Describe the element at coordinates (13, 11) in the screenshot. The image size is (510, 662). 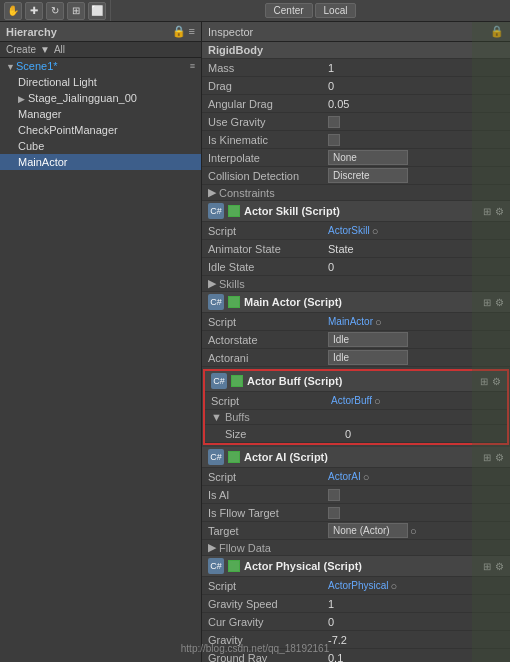
I see `hand-tool-btn: ✋` at that location.